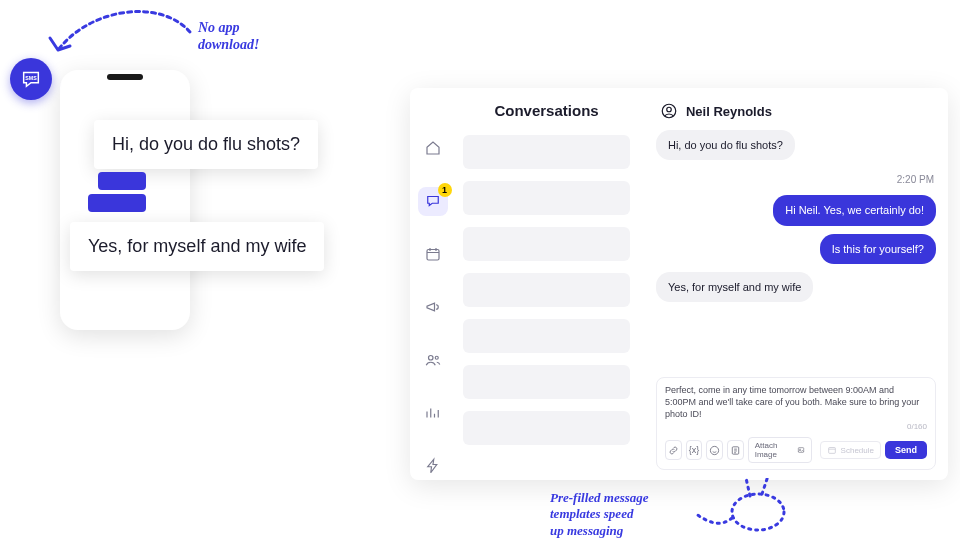 The width and height of the screenshot is (960, 556). What do you see at coordinates (125, 77) in the screenshot?
I see `phone-notch` at bounding box center [125, 77].